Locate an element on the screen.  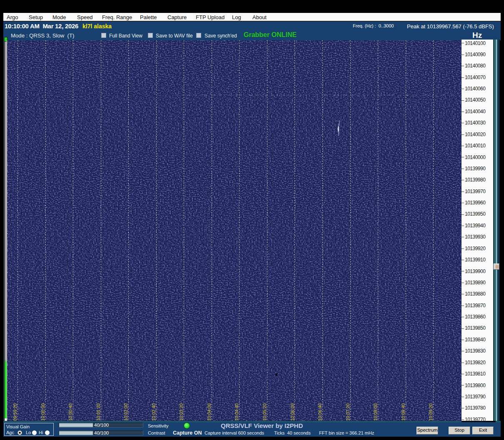
svg-text: 10:01:20 is located at coordinates (98, 412).